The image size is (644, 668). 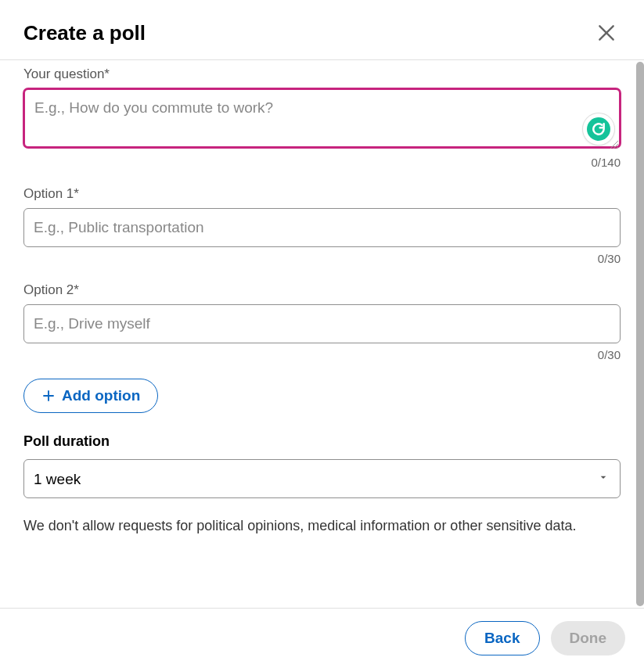 What do you see at coordinates (101, 396) in the screenshot?
I see `add-option-label: Add option` at bounding box center [101, 396].